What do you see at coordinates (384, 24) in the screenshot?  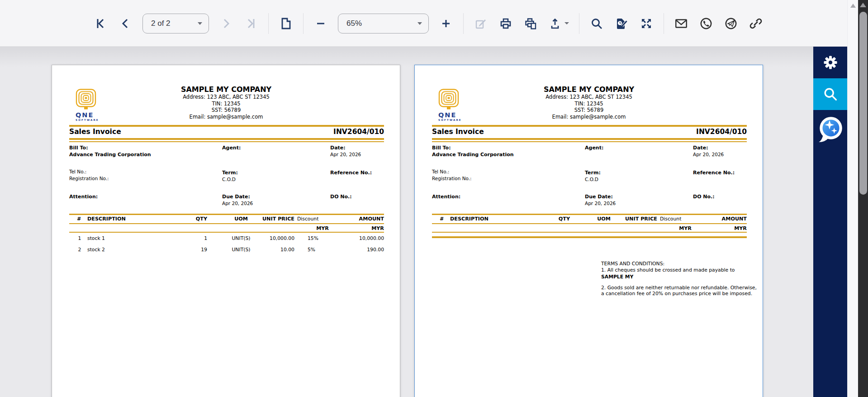 I see `zoom-selector: 65%` at bounding box center [384, 24].